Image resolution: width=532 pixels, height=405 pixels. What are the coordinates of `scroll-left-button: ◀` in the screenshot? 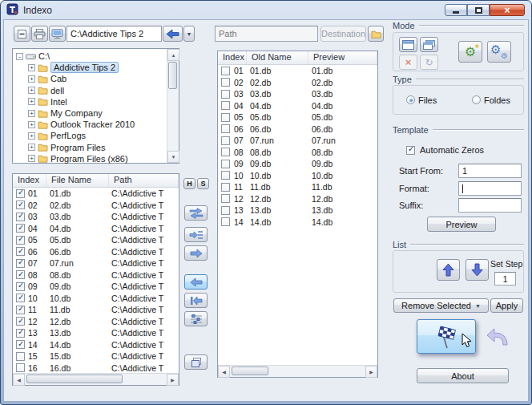 It's located at (19, 380).